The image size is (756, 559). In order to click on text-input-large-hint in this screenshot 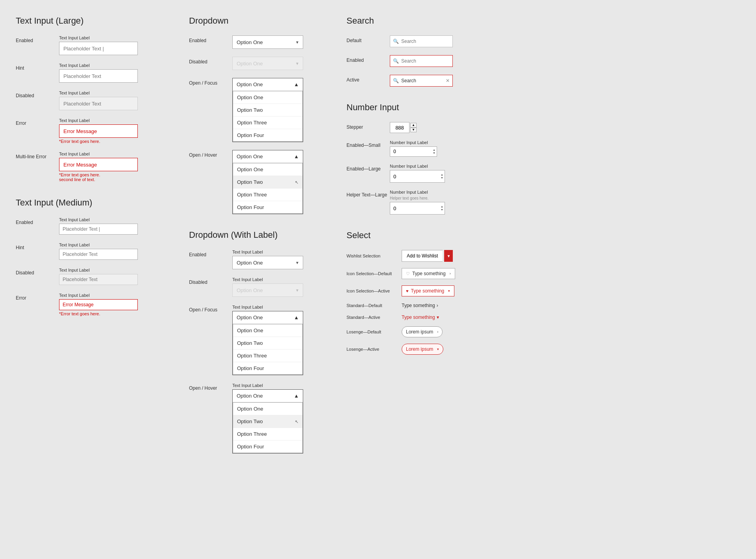, I will do `click(98, 76)`.